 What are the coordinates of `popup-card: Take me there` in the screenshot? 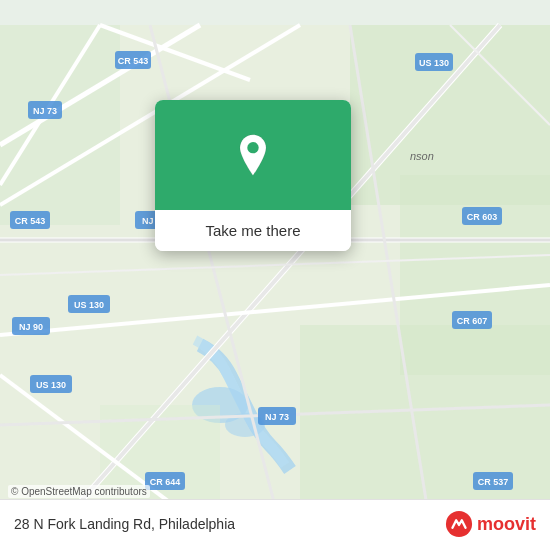 It's located at (253, 176).